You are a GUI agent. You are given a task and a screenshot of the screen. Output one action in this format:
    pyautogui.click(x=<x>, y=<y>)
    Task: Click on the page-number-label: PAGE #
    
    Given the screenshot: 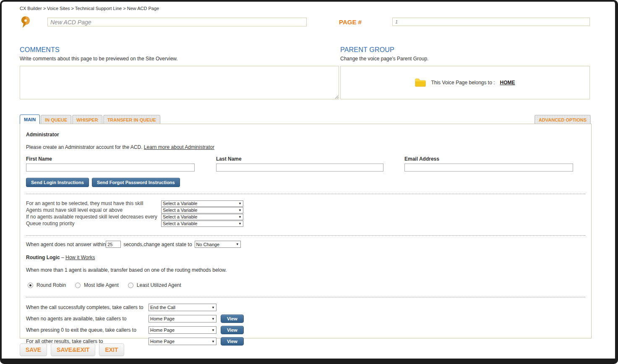 What is the action you would take?
    pyautogui.click(x=350, y=22)
    